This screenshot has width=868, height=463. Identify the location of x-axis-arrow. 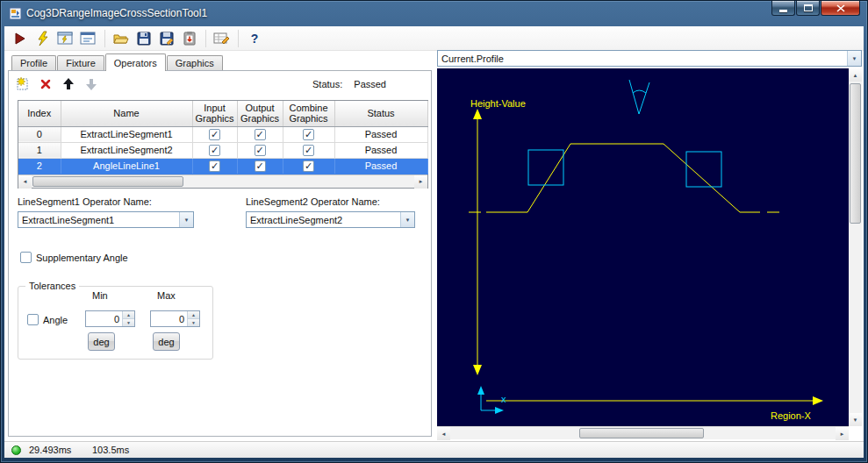
(818, 401).